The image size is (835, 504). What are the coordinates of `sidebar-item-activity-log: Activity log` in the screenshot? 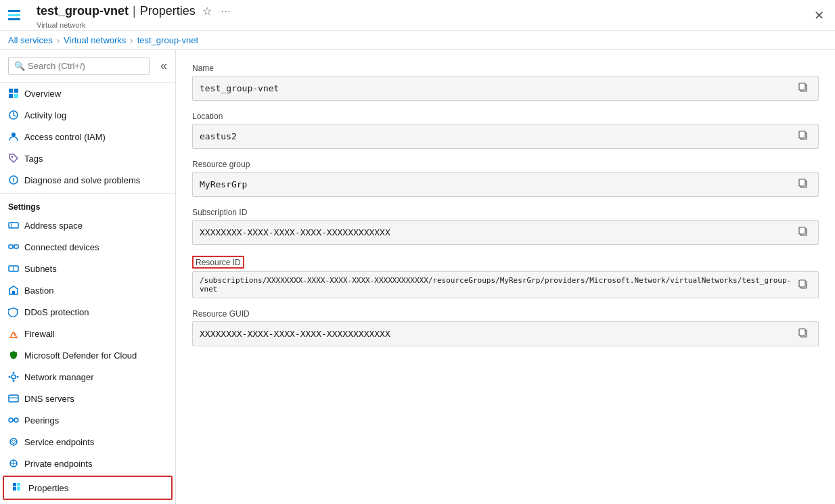 It's located at (88, 115).